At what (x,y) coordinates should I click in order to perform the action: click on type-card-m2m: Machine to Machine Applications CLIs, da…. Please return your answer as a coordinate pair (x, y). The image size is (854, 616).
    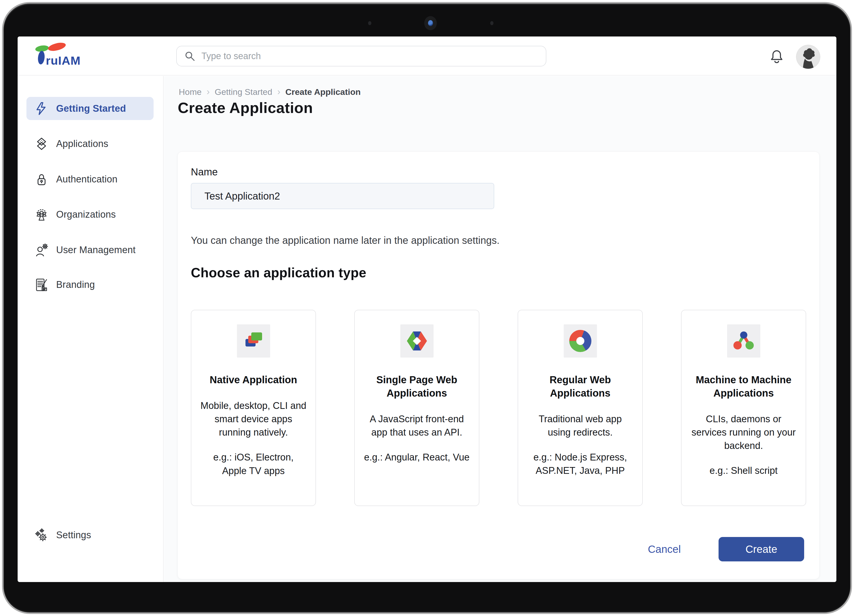
    Looking at the image, I should click on (744, 408).